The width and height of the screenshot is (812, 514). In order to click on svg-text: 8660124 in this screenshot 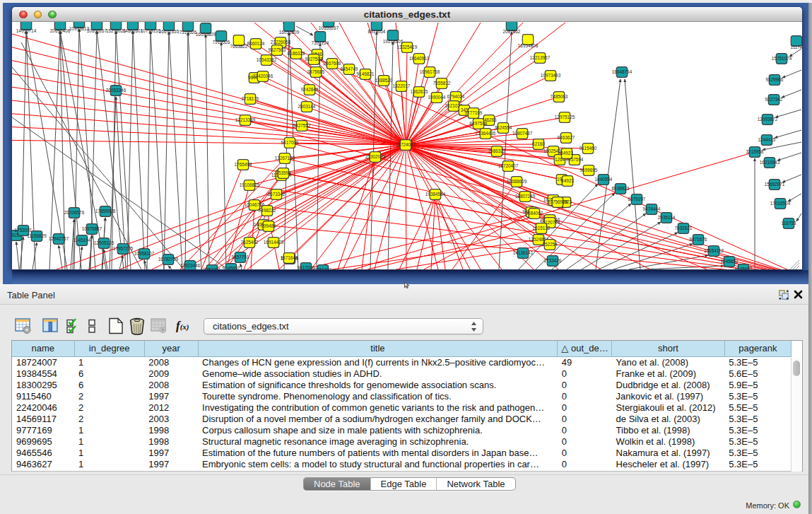, I will do `click(256, 44)`.